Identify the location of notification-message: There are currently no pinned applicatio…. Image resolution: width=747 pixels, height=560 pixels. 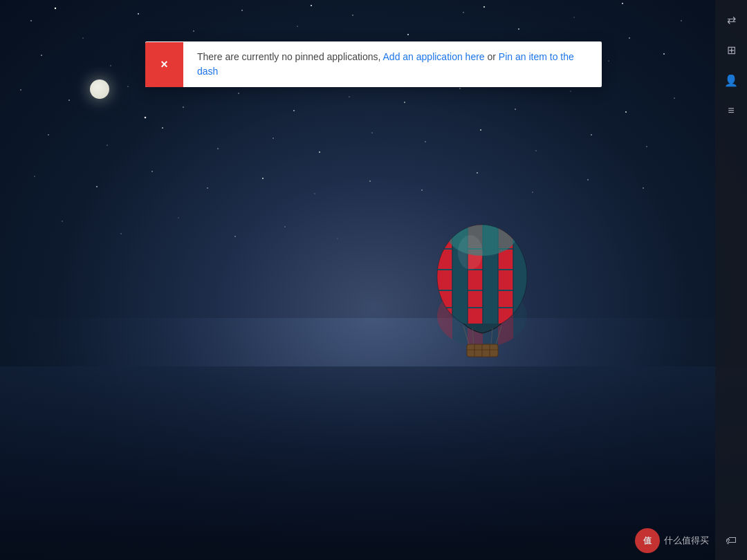
(393, 64).